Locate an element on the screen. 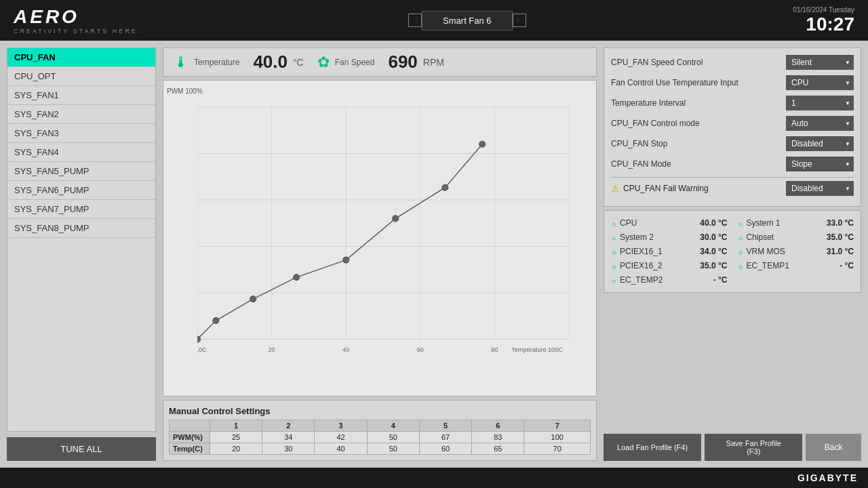  speed-control-wrapper: Silent Normal Performance Full Speed Man… is located at coordinates (820, 62).